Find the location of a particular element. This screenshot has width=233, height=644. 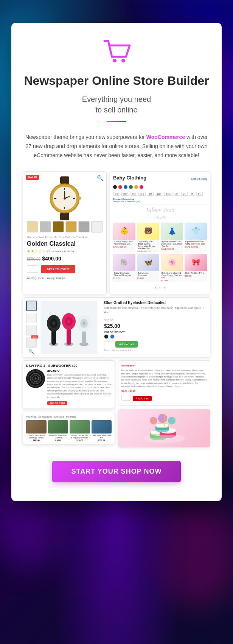

watch-thumbnails is located at coordinates (65, 227).